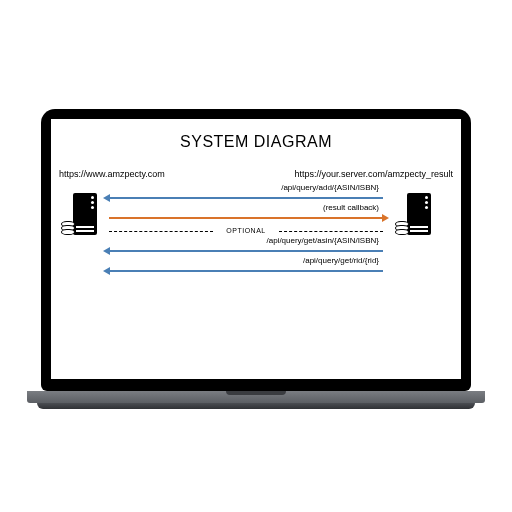 The image size is (512, 512). I want to click on arrow-add: /api/query/add/{ASIN/ISBN}, so click(246, 192).